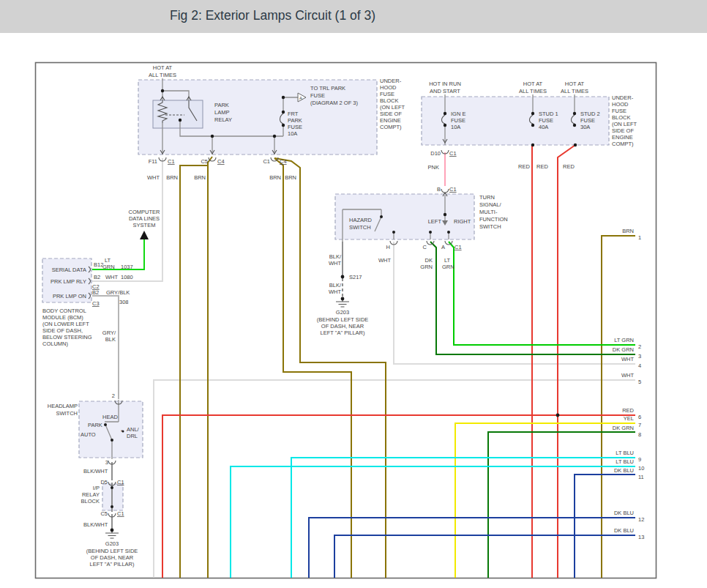 This screenshot has height=588, width=707. What do you see at coordinates (360, 220) in the screenshot?
I see `hazard-switch-label: HAZARD` at bounding box center [360, 220].